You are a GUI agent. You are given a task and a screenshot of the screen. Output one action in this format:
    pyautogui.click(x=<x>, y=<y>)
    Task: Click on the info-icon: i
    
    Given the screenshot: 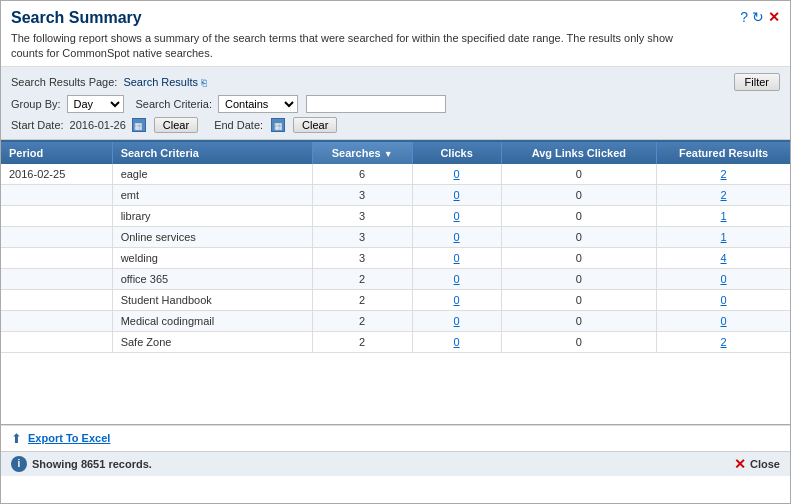 What is the action you would take?
    pyautogui.click(x=19, y=464)
    